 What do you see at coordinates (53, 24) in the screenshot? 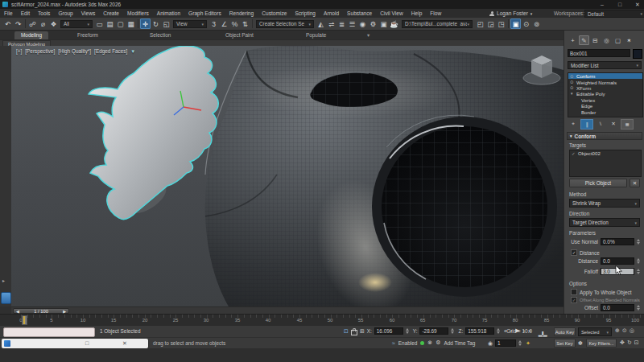
I see `bind-spacewarp-icon: ❖` at bounding box center [53, 24].